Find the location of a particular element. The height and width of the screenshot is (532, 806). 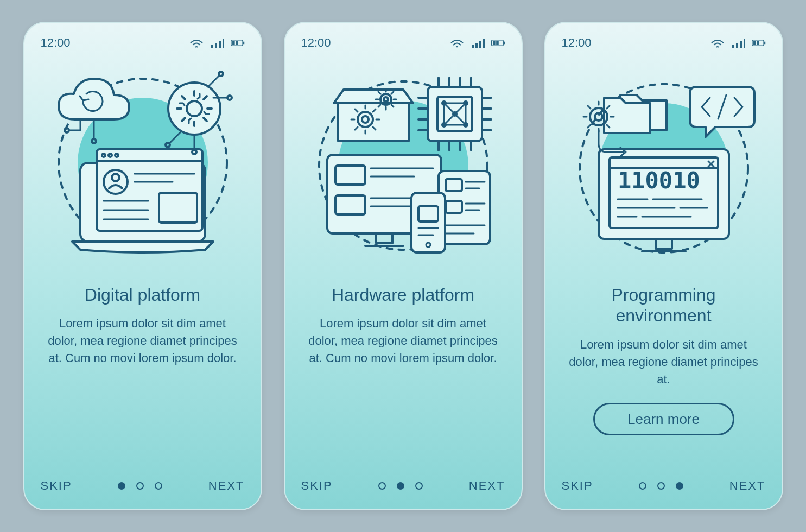

screen-title: Digital platform is located at coordinates (143, 295).